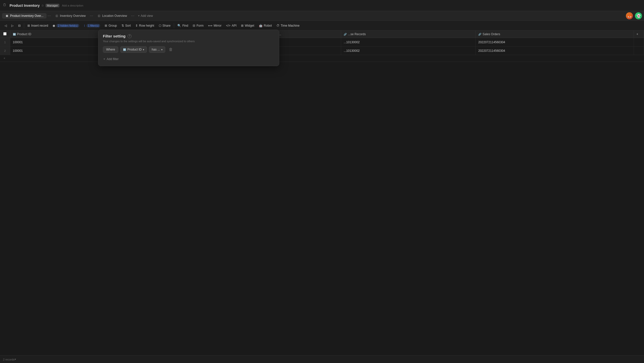 The height and width of the screenshot is (363, 644). I want to click on mirror-icon: ⟺, so click(210, 26).